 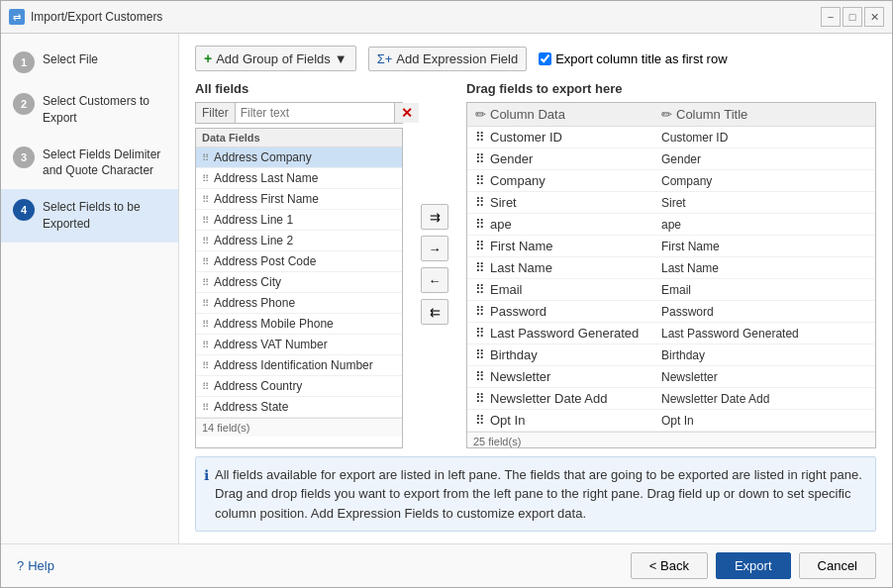 What do you see at coordinates (299, 325) in the screenshot?
I see `list-item: ⠿ Address Mobile Phone` at bounding box center [299, 325].